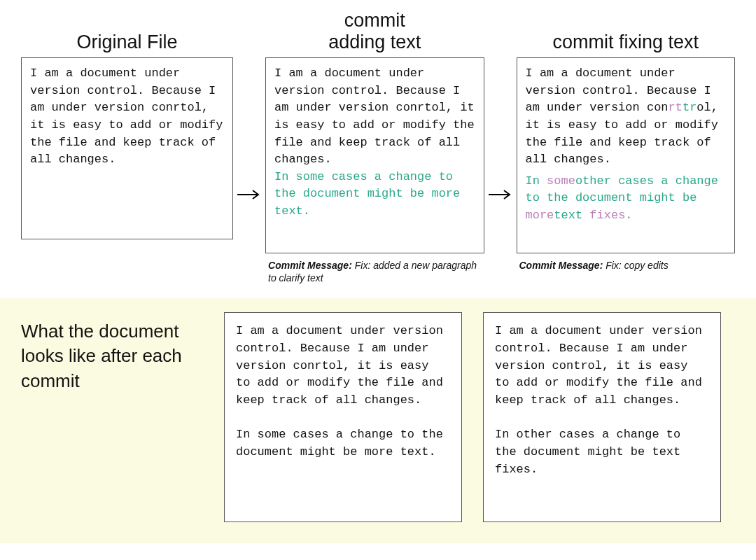 This screenshot has width=756, height=560. What do you see at coordinates (374, 155) in the screenshot?
I see `box-commit1: I am a document under version control. B…` at bounding box center [374, 155].